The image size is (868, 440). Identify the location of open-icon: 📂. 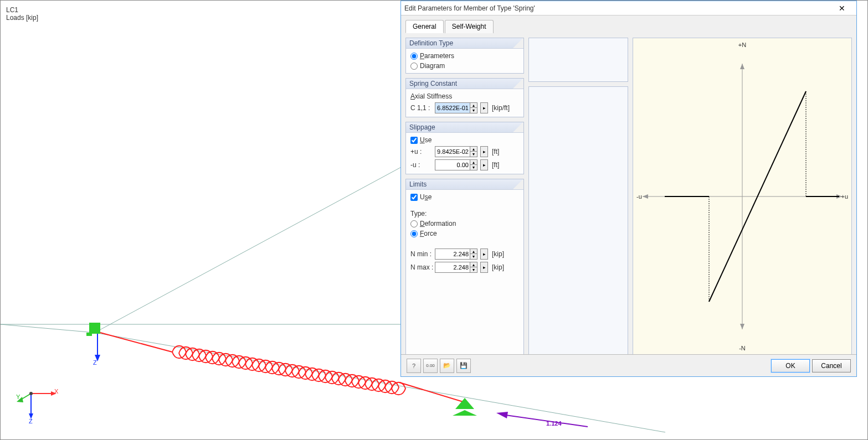
(447, 366).